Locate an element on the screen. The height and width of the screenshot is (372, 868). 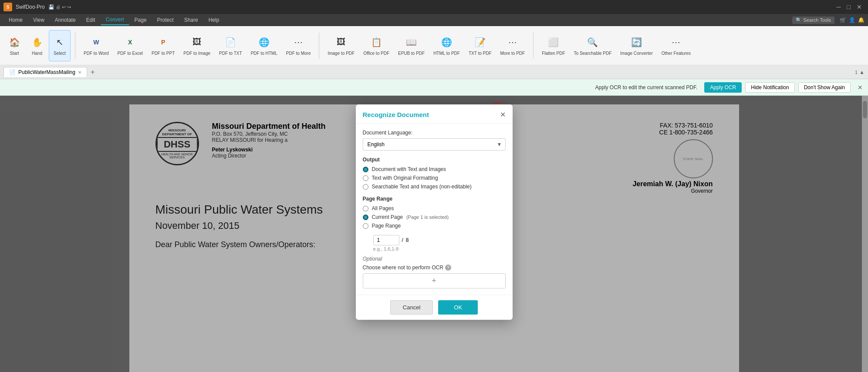
tool-pdf-to-excel-label: PDF to Excel is located at coordinates (130, 54).